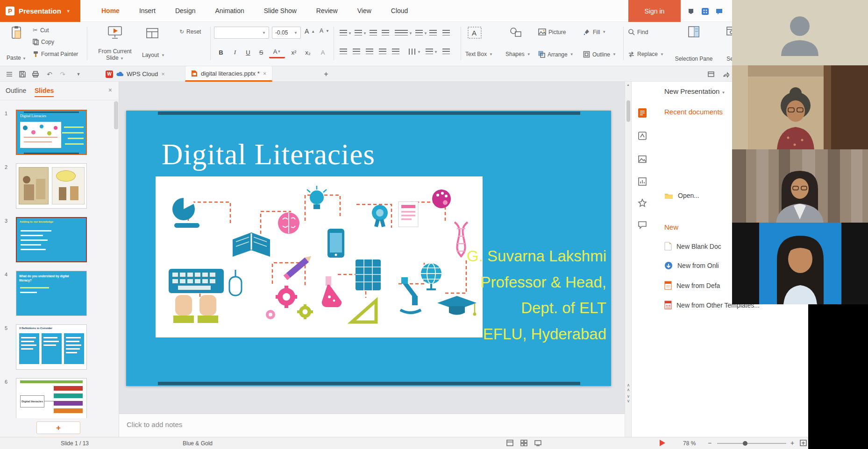  What do you see at coordinates (401, 33) in the screenshot?
I see `text-direction-icon: ▼` at bounding box center [401, 33].